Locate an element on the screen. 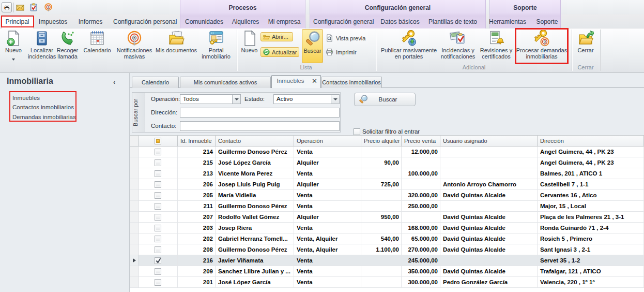  table-row: 215José López GarcíaAlquiler90,00Angel G… is located at coordinates (387, 163).